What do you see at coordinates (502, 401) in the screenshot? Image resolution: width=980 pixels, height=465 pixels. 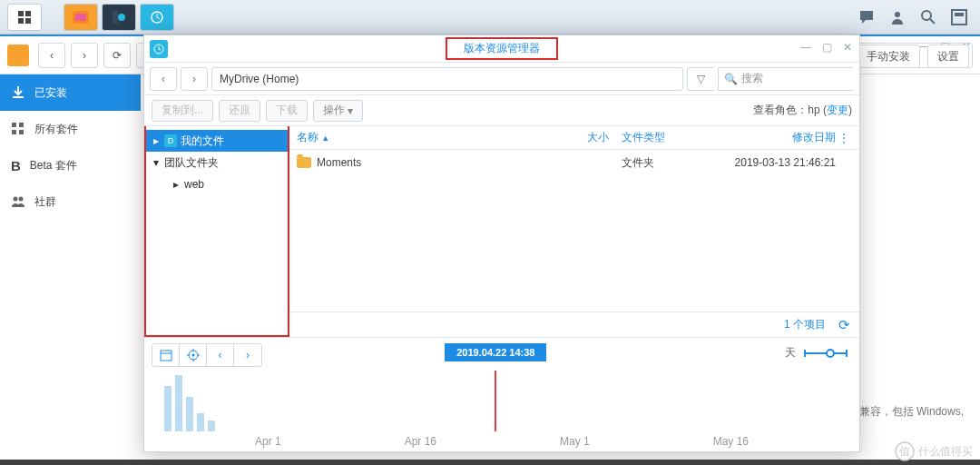 I see `timeline-chart: 2019.04.22 14:38` at bounding box center [502, 401].